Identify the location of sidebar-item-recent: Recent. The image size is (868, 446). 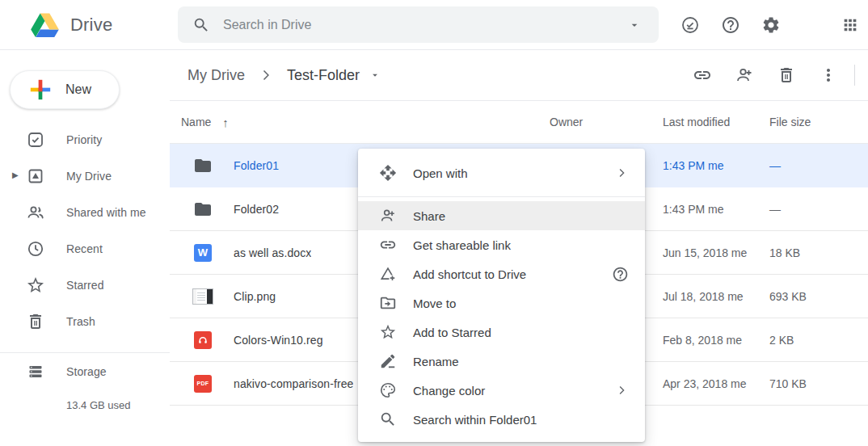
(85, 249).